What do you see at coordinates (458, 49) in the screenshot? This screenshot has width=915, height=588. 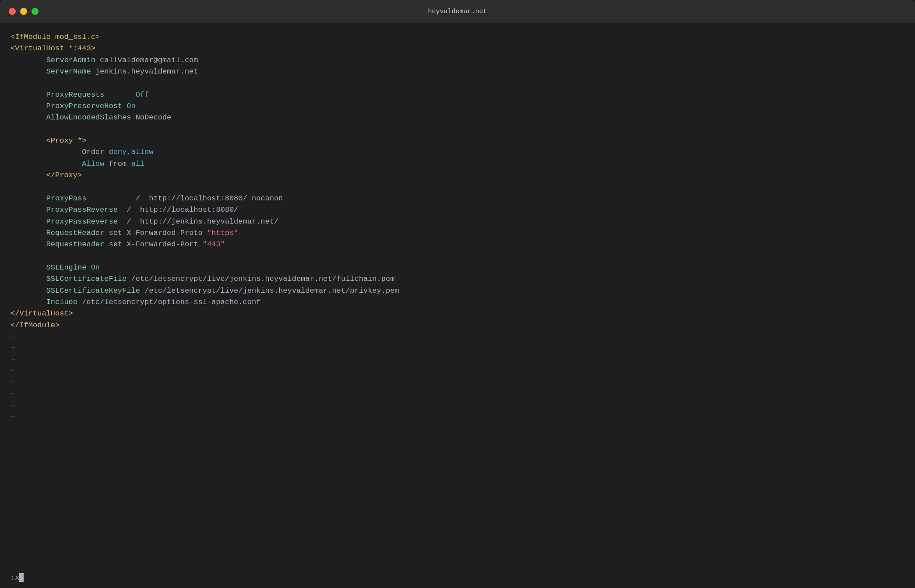 I see `code-line: <VirtualHost *:443>` at bounding box center [458, 49].